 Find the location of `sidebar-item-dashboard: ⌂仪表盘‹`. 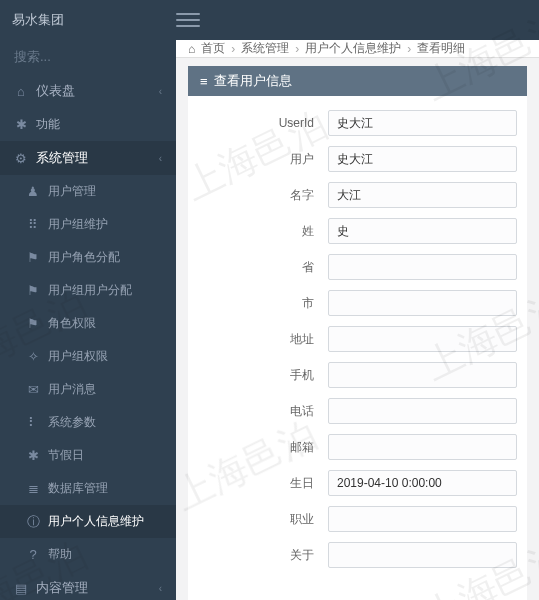

sidebar-item-dashboard: ⌂仪表盘‹ is located at coordinates (88, 91).